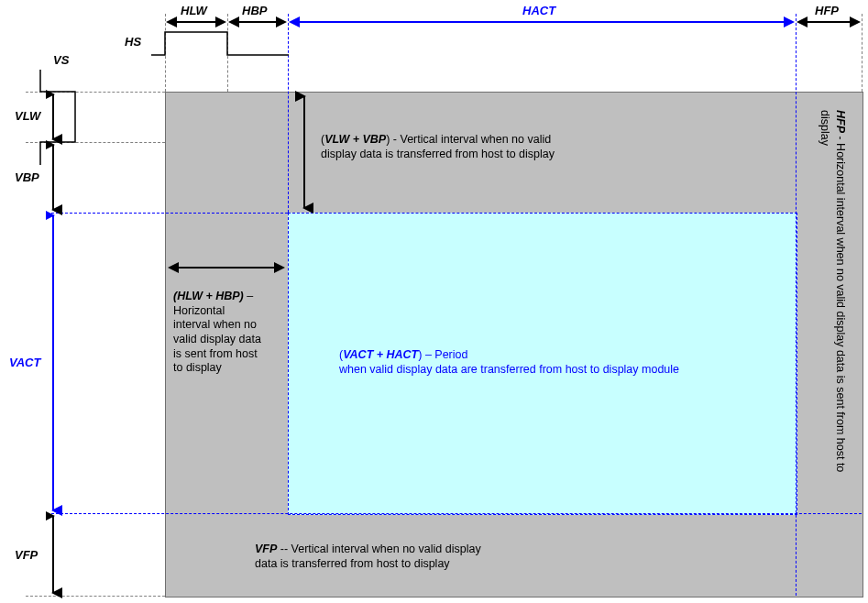 The width and height of the screenshot is (868, 603). What do you see at coordinates (827, 11) in the screenshot?
I see `label-hfp: HFP` at bounding box center [827, 11].